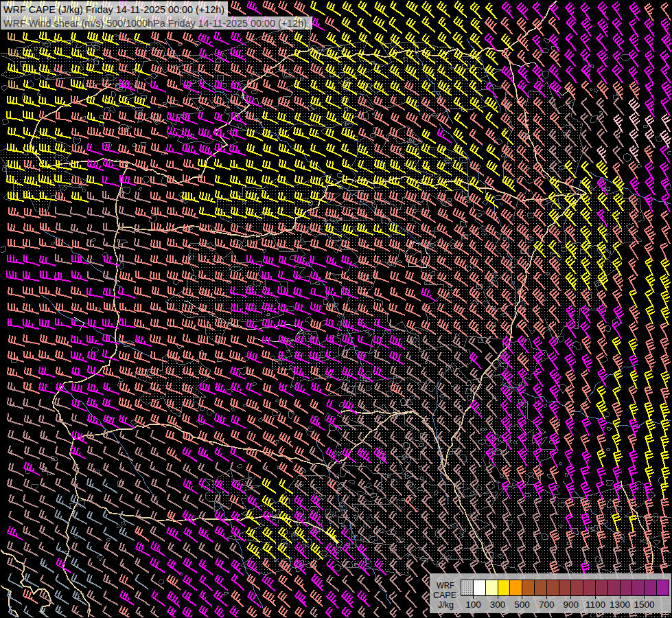 The width and height of the screenshot is (672, 618). Describe the element at coordinates (446, 604) in the screenshot. I see `svg-text: J/kg` at that location.